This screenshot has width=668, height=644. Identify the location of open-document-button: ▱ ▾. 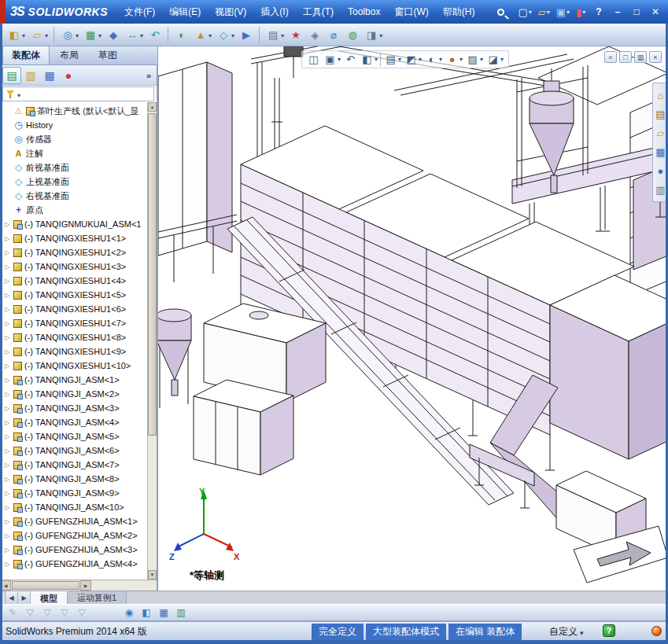
(544, 13).